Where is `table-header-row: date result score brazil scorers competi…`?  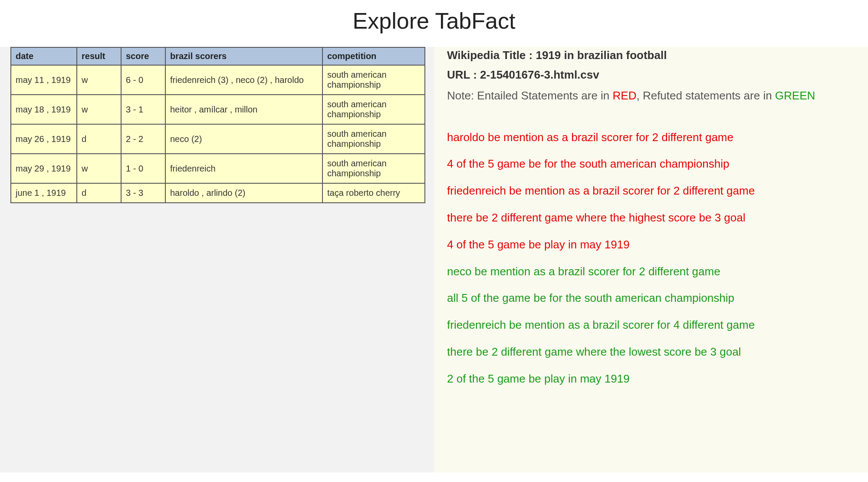
table-header-row: date result score brazil scorers competi… is located at coordinates (218, 56).